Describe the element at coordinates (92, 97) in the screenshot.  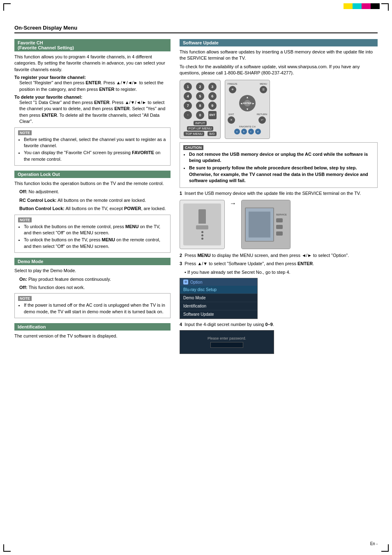
I see `delete-label: To delete your favorite channel:` at that location.